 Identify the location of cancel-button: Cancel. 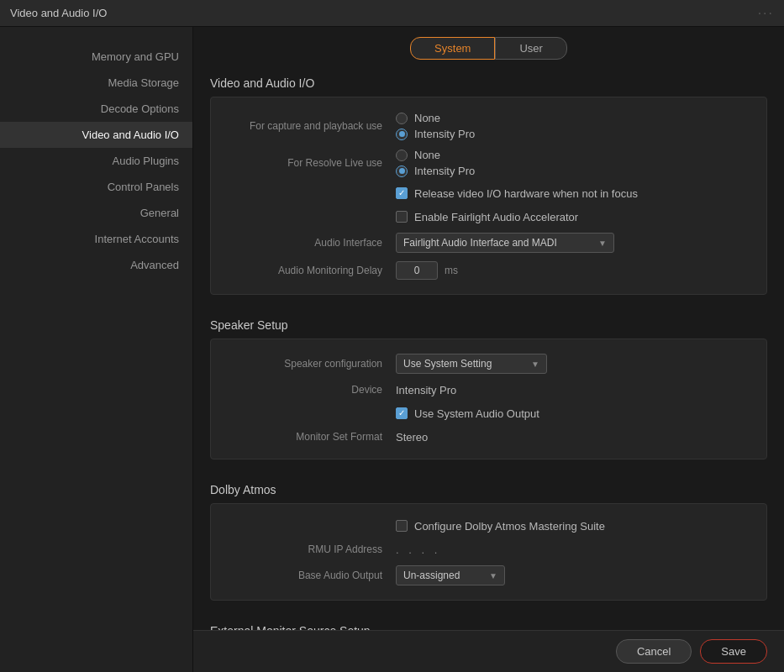
(654, 652).